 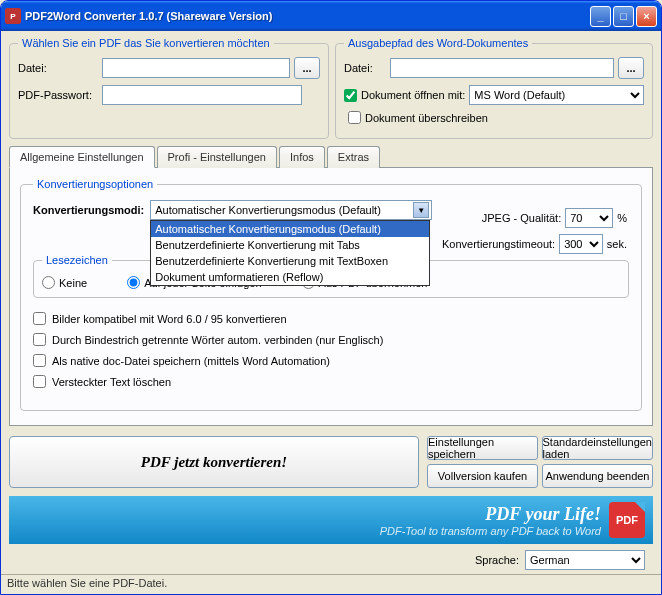 I want to click on dropdown-option: Automatischer Konvertierungsmodus (Defau…, so click(x=290, y=229).